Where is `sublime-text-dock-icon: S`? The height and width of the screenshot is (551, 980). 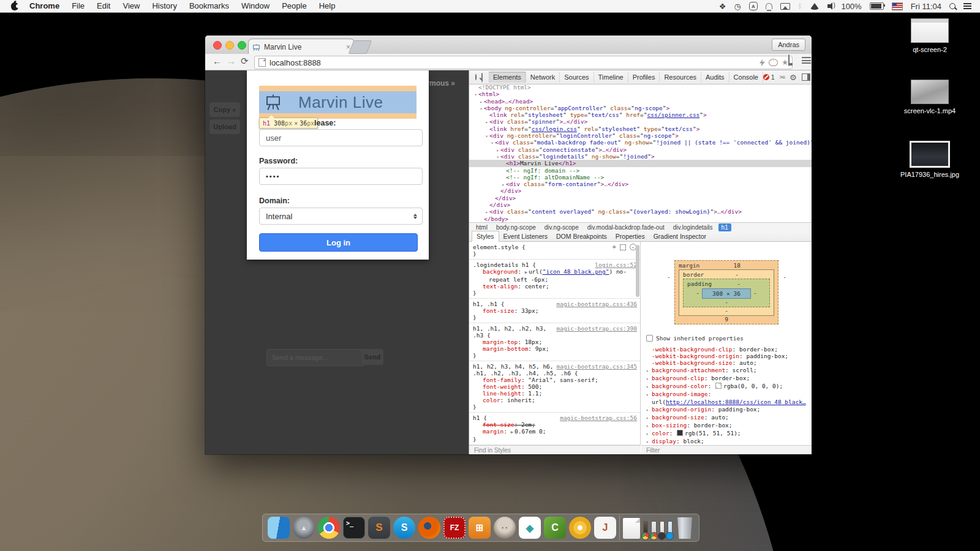 sublime-text-dock-icon: S is located at coordinates (379, 528).